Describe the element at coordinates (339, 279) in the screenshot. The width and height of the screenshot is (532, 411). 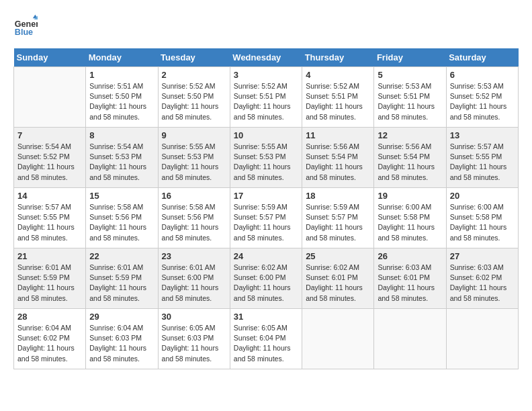
I see `calendar-day-cell: 25Sunrise: 6:02 AM Sunset: 6:01 PM Dayli…` at that location.